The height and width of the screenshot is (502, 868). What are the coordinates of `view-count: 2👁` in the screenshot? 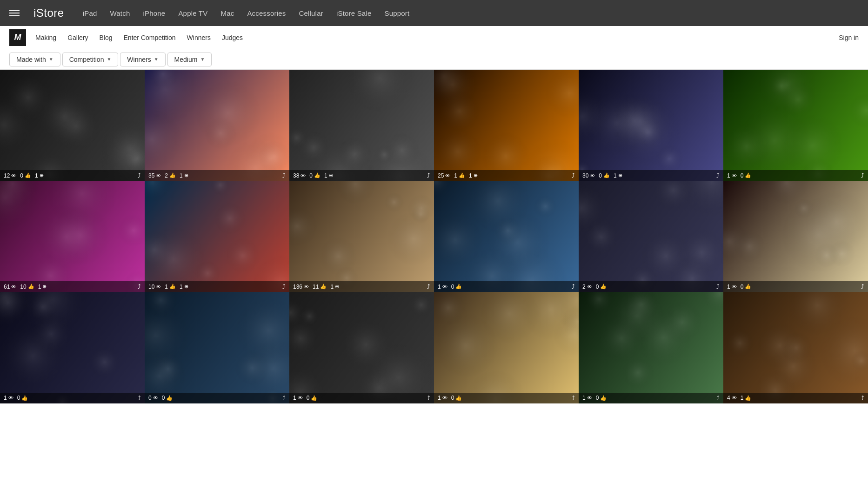 It's located at (587, 287).